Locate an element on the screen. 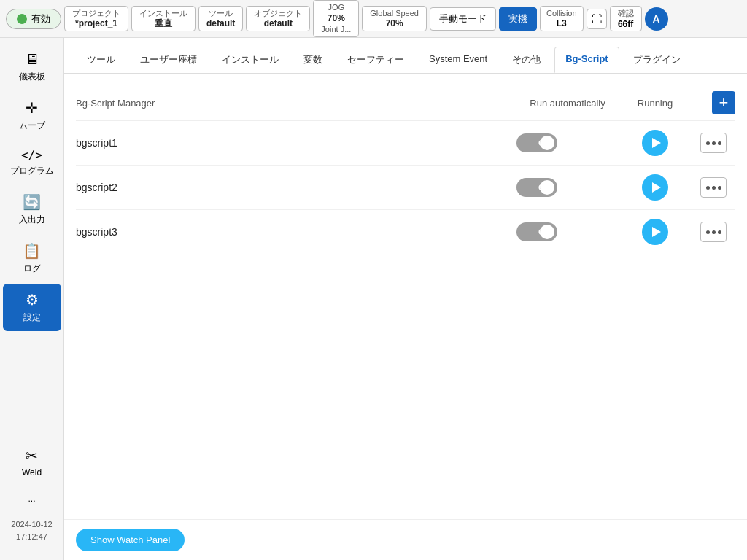 The width and height of the screenshot is (747, 560). globalspeed-segment: Global Speed 70% is located at coordinates (394, 19).